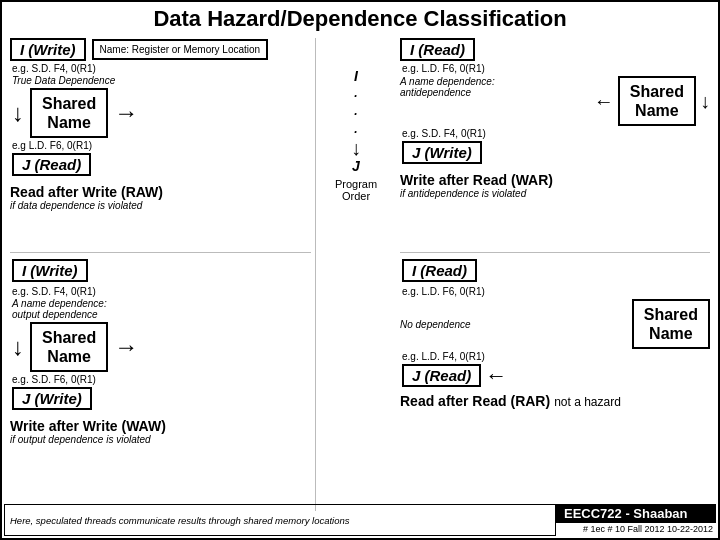  What do you see at coordinates (636, 529) in the screenshot?
I see `lec-line: # 1ec # 10 Fall 2012 10-22-2012` at bounding box center [636, 529].